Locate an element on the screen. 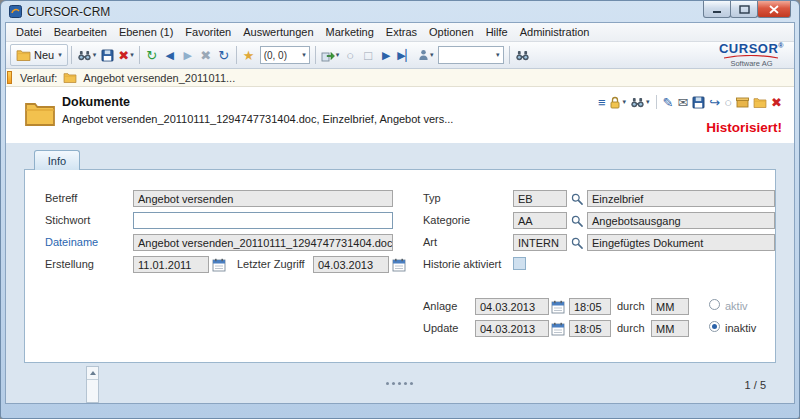 The height and width of the screenshot is (419, 800). menu-ebenen: Ebenen (1) is located at coordinates (146, 32).